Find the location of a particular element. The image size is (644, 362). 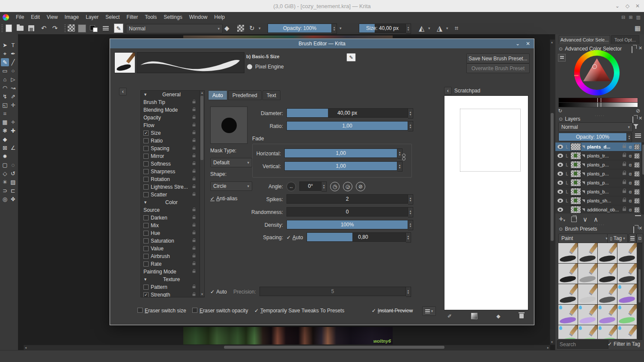

duplicate-layer-button is located at coordinates (574, 219).